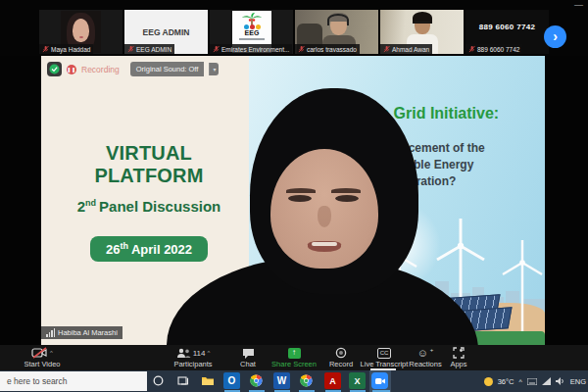 Image resolution: width=588 pixels, height=392 pixels. I want to click on participant-tile-carlos: carlos travassado, so click(337, 31).